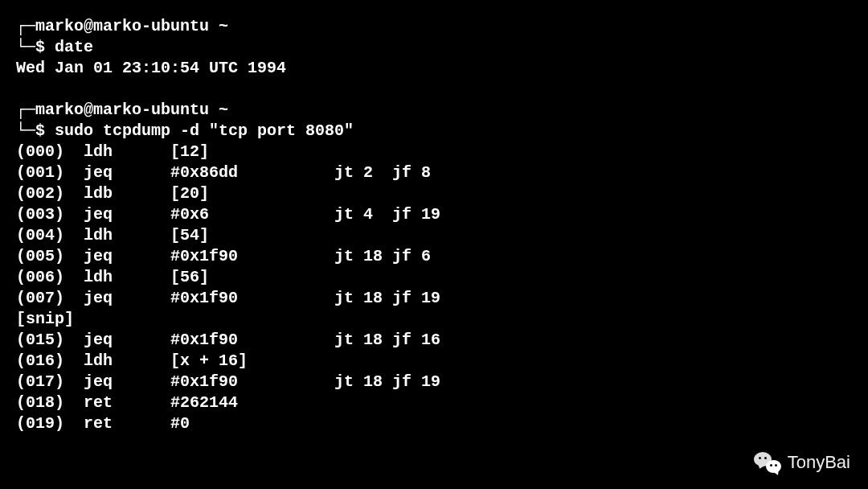 The image size is (868, 489). What do you see at coordinates (252, 215) in the screenshot?
I see `bpf-argument: #0x6` at bounding box center [252, 215].